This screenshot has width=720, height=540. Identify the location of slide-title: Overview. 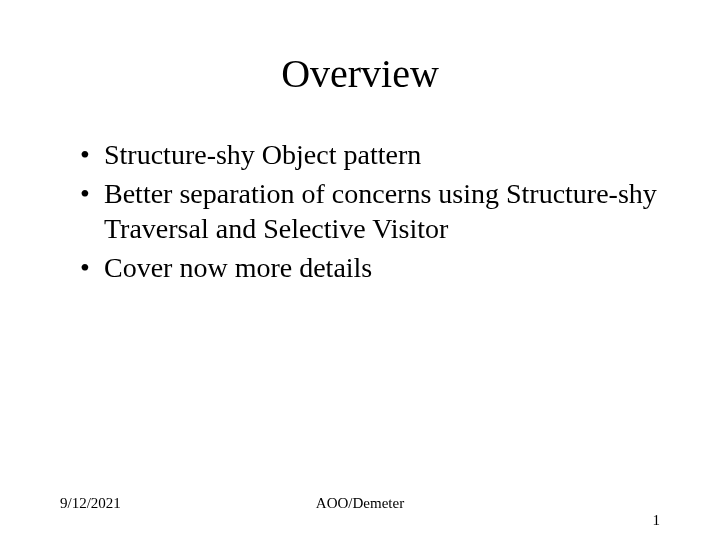
(360, 74).